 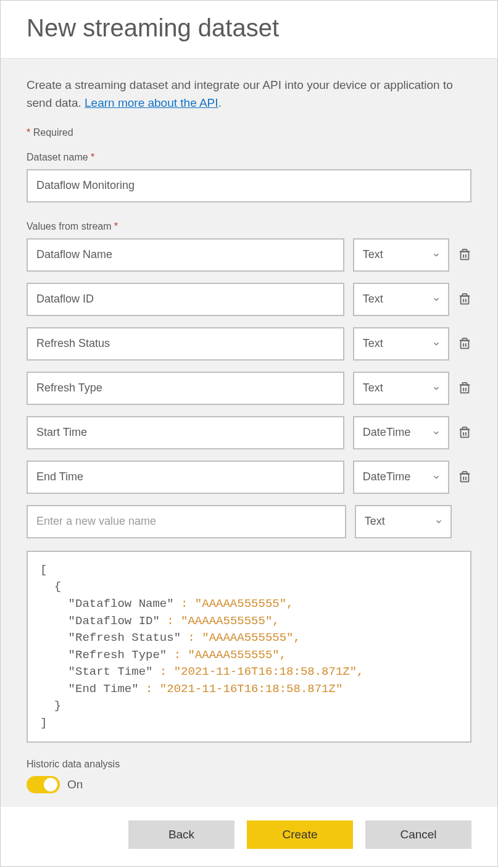 I want to click on dialog-header: New streaming dataset, so click(x=249, y=30).